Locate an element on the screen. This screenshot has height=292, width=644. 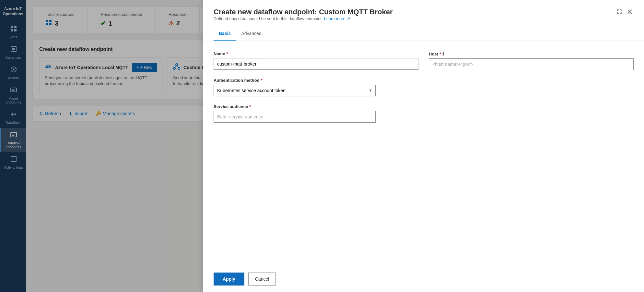
panel-subtitle: Defined how data should be sent to this … is located at coordinates (303, 19).